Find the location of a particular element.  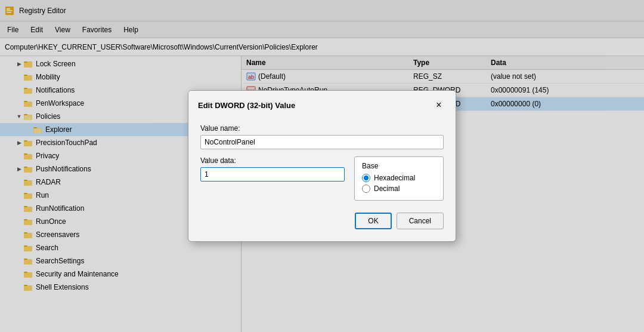

ok-button: OK is located at coordinates (373, 221).